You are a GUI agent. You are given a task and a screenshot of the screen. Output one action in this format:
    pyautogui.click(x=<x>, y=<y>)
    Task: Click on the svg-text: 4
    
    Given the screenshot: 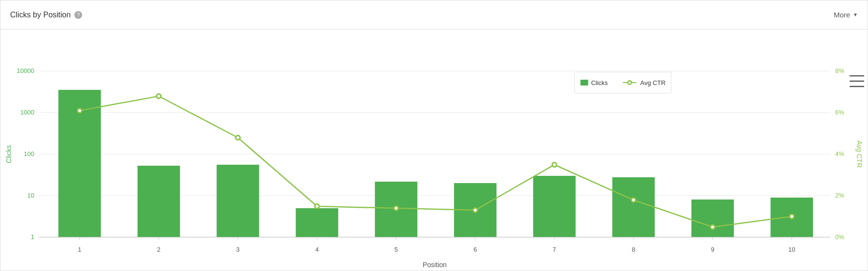 What is the action you would take?
    pyautogui.click(x=317, y=249)
    